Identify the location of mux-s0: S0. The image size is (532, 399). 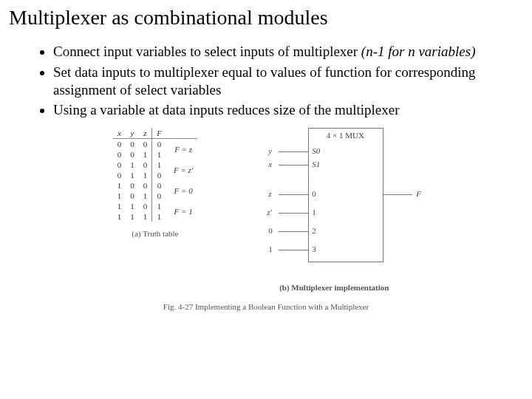
(316, 151).